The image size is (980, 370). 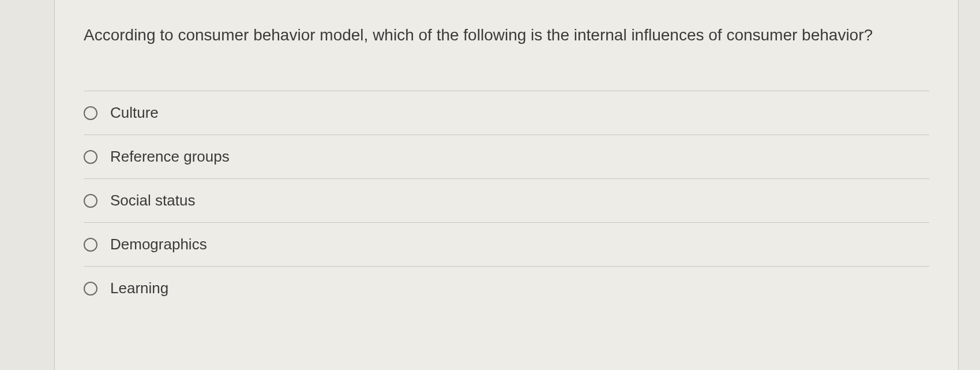 What do you see at coordinates (152, 201) in the screenshot?
I see `option-label: Social status` at bounding box center [152, 201].